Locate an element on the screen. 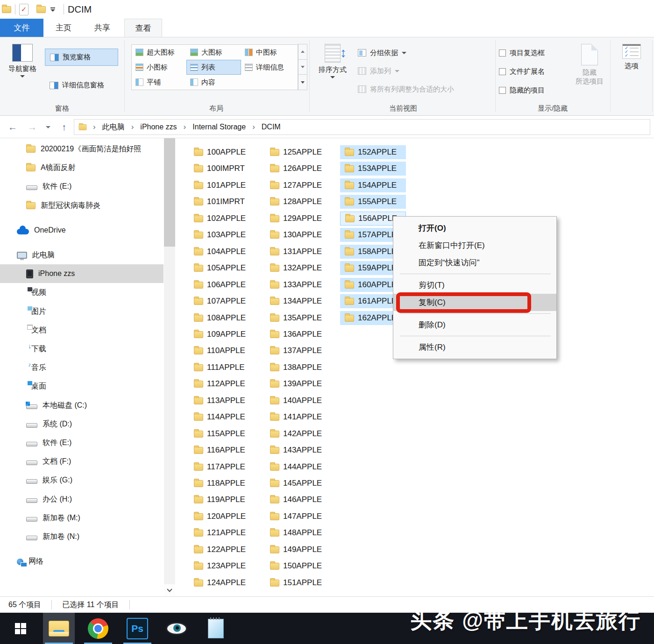  sidebar-item: A镜面反射 is located at coordinates (82, 168).